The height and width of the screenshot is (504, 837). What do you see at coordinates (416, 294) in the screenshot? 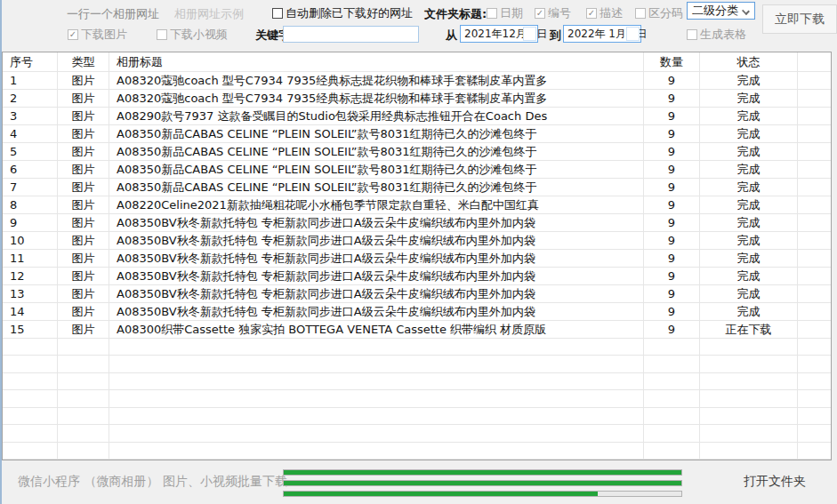
I see `table-row: 13图片A08350BV秋冬新款托特包 专柜新款同步进口A级云朵牛皮编织绒布内里…` at bounding box center [416, 294].